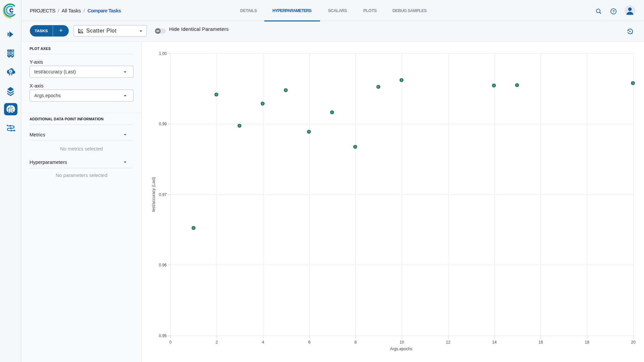 The width and height of the screenshot is (644, 362). What do you see at coordinates (163, 195) in the screenshot?
I see `svg-text: 0.97` at bounding box center [163, 195].